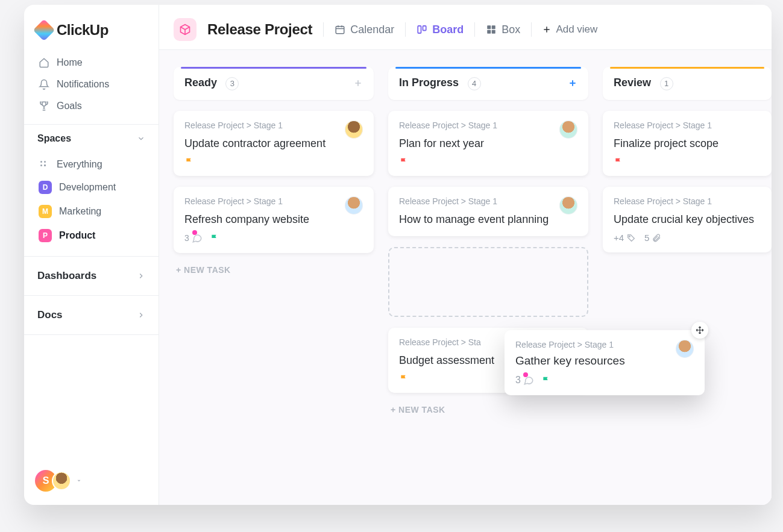 The width and height of the screenshot is (783, 532). I want to click on space-product: P Product, so click(92, 236).